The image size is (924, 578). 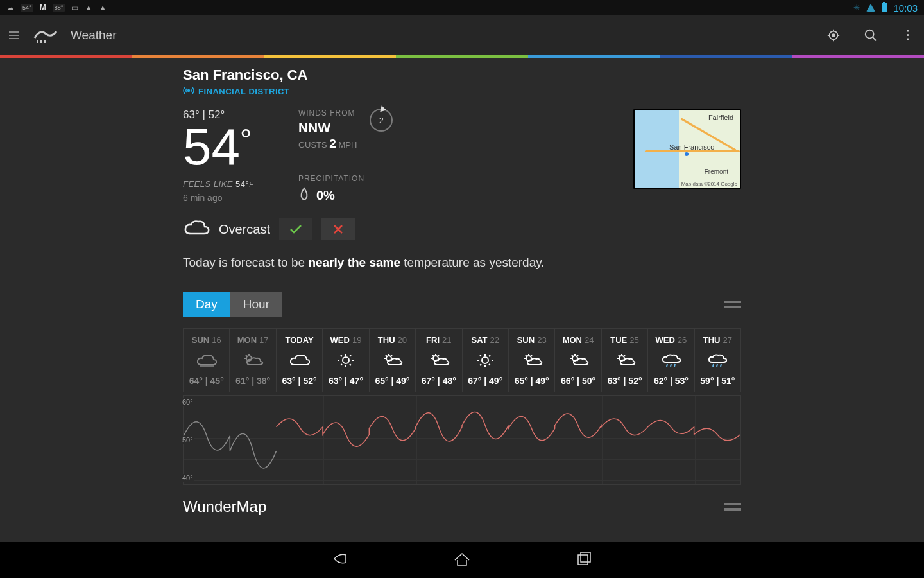 I want to click on gmail-icon: M, so click(x=43, y=8).